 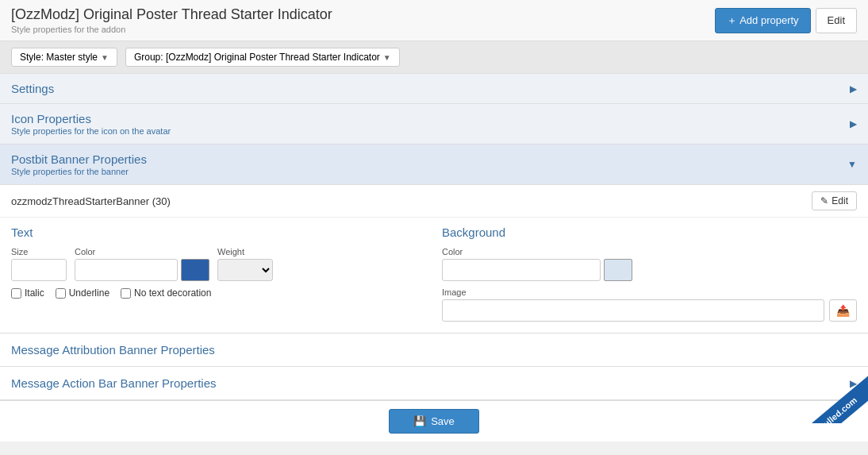 What do you see at coordinates (171, 29) in the screenshot?
I see `page-subtitle: Style properties for the addon` at bounding box center [171, 29].